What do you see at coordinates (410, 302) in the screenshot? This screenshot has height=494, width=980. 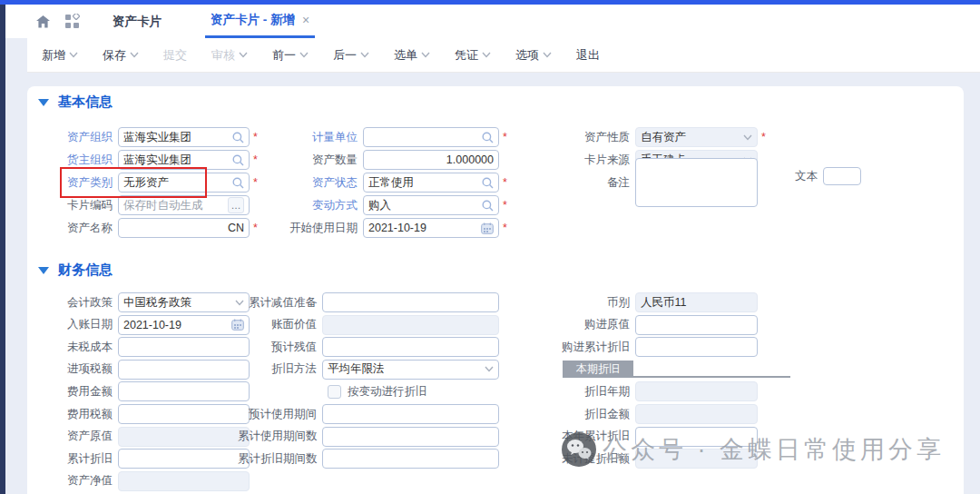 I see `impairment-reserve-input` at bounding box center [410, 302].